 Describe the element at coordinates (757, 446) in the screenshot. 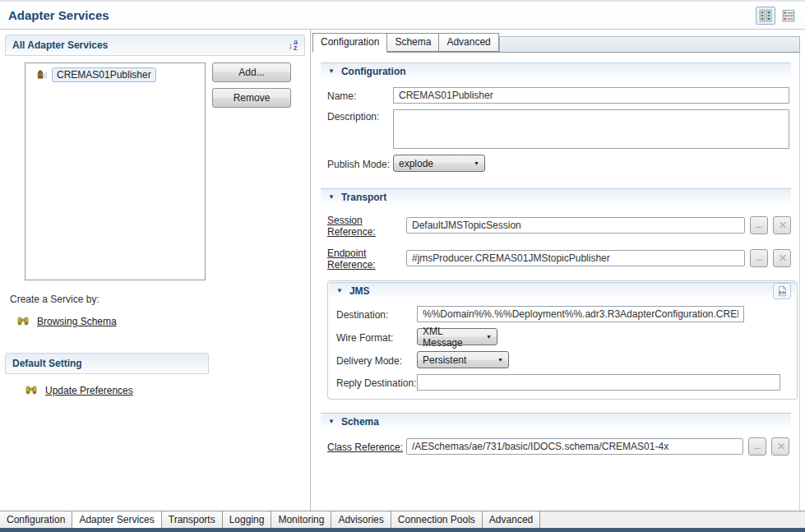

I see `class-browse-button: ...` at that location.